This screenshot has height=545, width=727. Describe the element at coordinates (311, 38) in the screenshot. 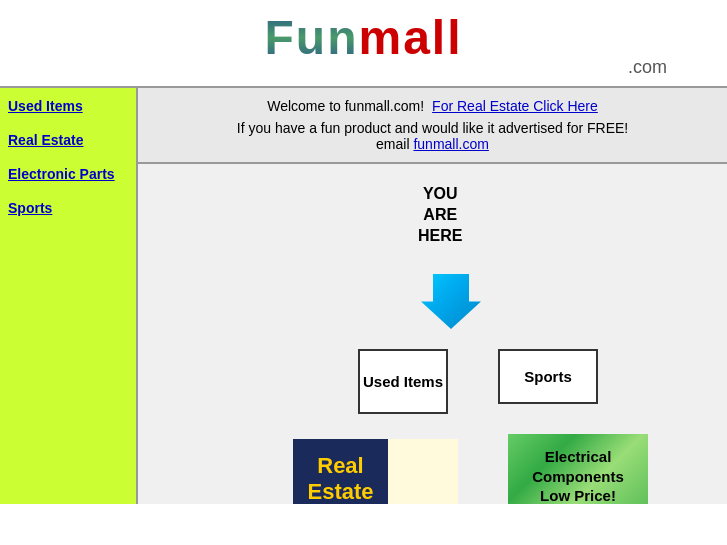

I see `logo-fun: Fun` at that location.